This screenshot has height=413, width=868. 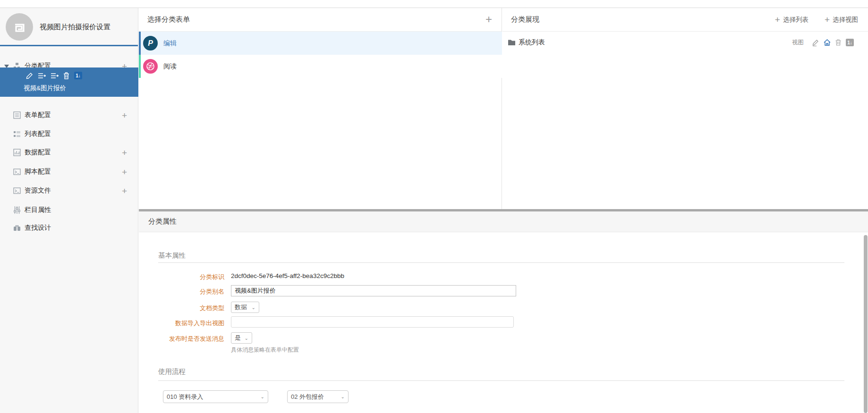 What do you see at coordinates (170, 67) in the screenshot?
I see `form-row-name: 阅读` at bounding box center [170, 67].